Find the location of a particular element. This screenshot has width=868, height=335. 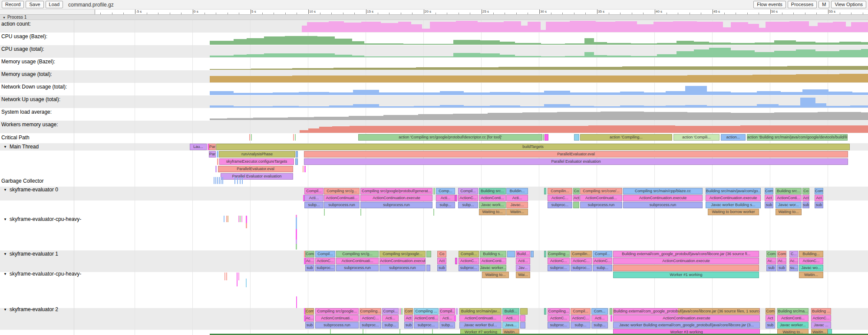

trace-event-bar: Building src... is located at coordinates (789, 191).